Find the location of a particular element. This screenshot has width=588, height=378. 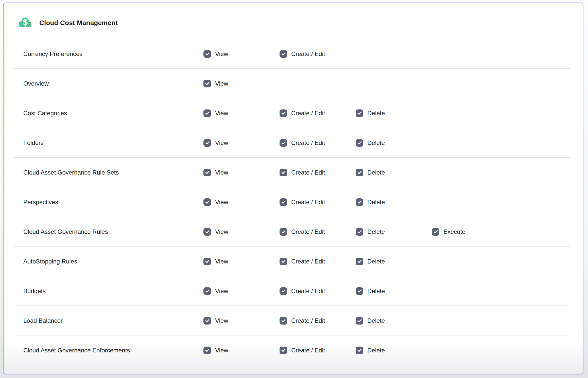

resource-label: Cloud Asset Governance Rules is located at coordinates (113, 232).